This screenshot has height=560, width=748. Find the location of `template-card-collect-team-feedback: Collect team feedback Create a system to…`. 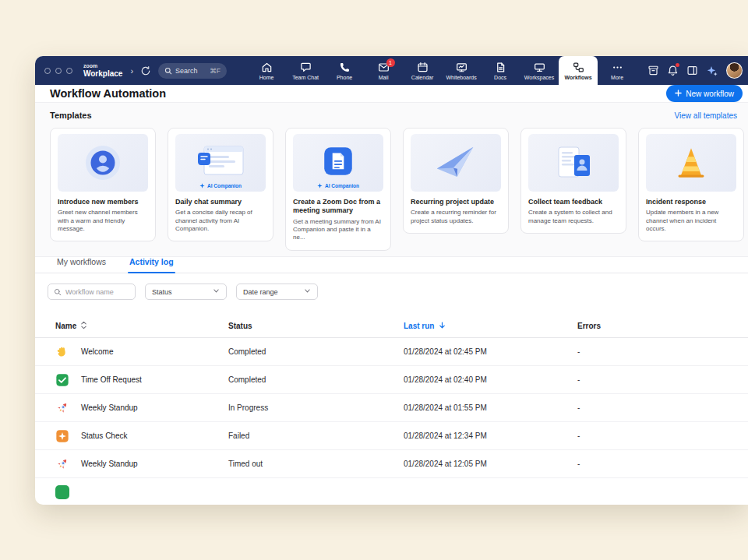

template-card-collect-team-feedback: Collect team feedback Create a system to… is located at coordinates (573, 181).